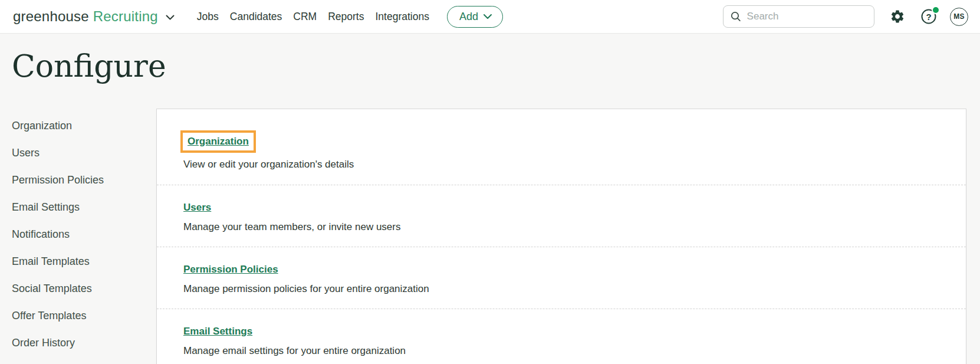 The image size is (980, 364). I want to click on search-icon, so click(736, 17).